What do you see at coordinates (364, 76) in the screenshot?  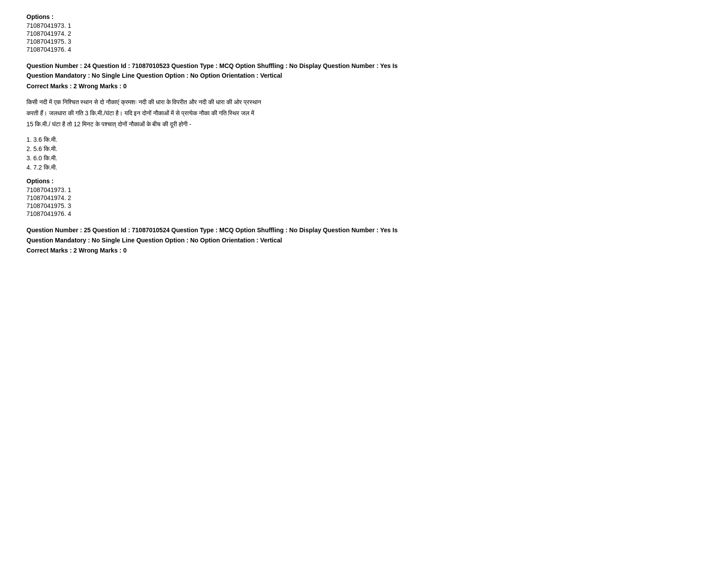 I see `question-24-meta-line2: Question Mandatory : No Single Line Ques…` at bounding box center [364, 76].